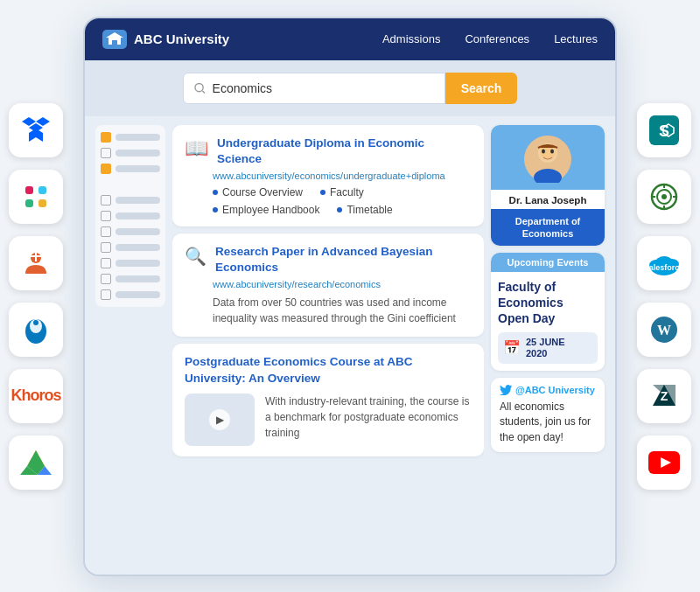  Describe the element at coordinates (481, 88) in the screenshot. I see `search-button: Search` at that location.